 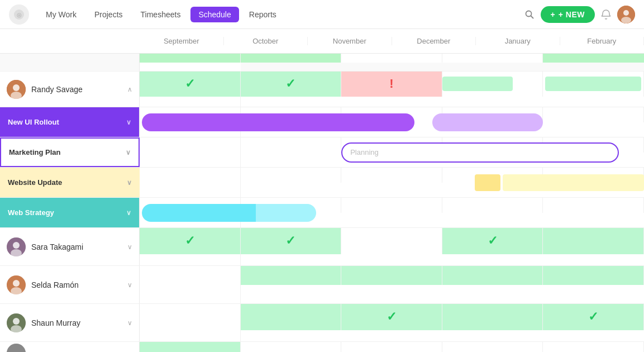 I want to click on shaun-oct, so click(x=292, y=317).